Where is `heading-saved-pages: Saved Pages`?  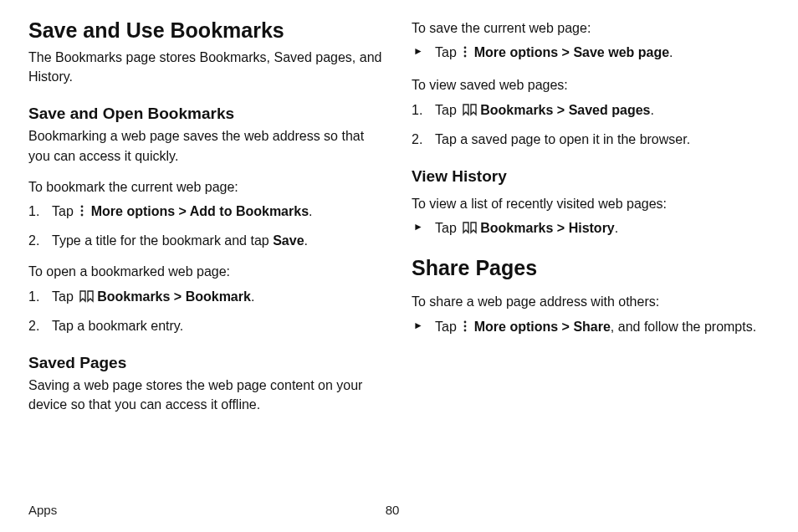
heading-saved-pages: Saved Pages is located at coordinates (207, 363).